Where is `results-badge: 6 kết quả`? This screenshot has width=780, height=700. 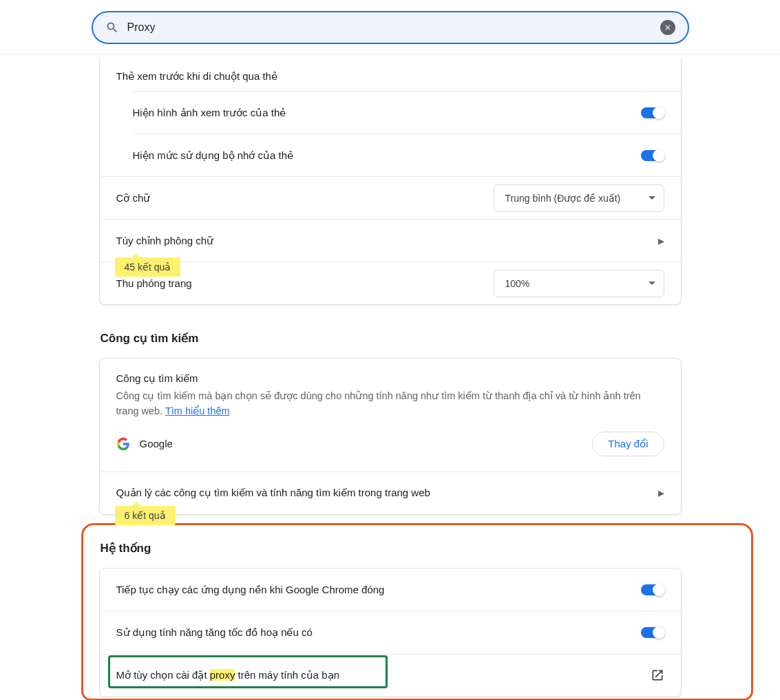 results-badge: 6 kết quả is located at coordinates (145, 516).